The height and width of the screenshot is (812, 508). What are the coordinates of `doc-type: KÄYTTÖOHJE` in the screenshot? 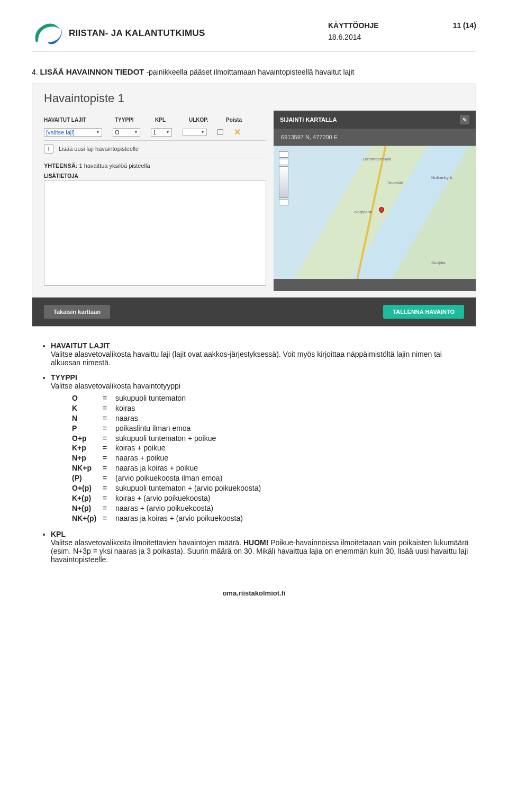 It's located at (353, 25).